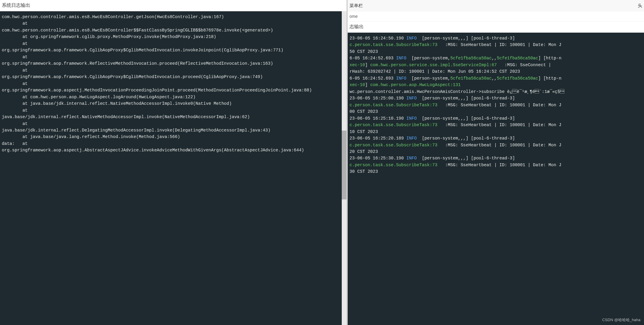 This screenshot has height=325, width=644. What do you see at coordinates (496, 17) in the screenshot?
I see `subnav: ome` at bounding box center [496, 17].